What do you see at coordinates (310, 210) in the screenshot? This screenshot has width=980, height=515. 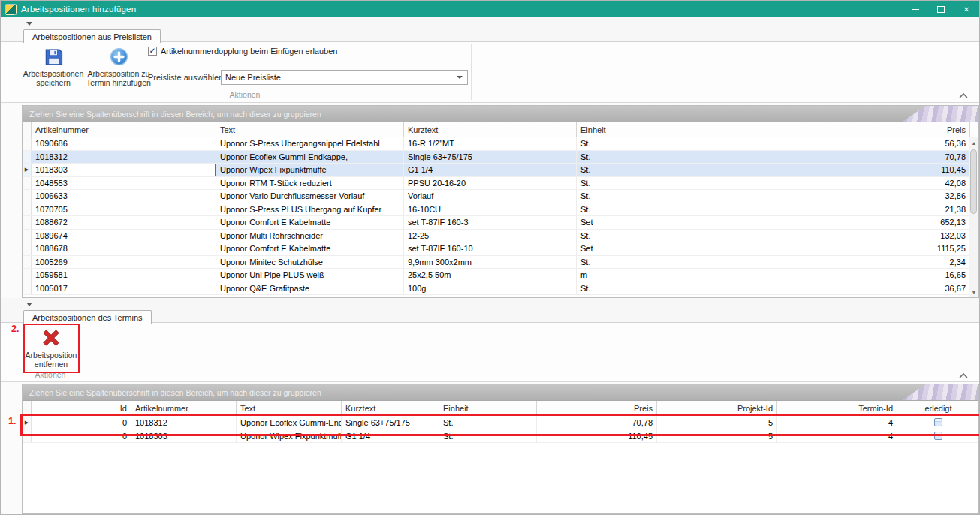 I see `grid-cell: Uponor S-Press PLUS Übergang auf Kupfer` at bounding box center [310, 210].